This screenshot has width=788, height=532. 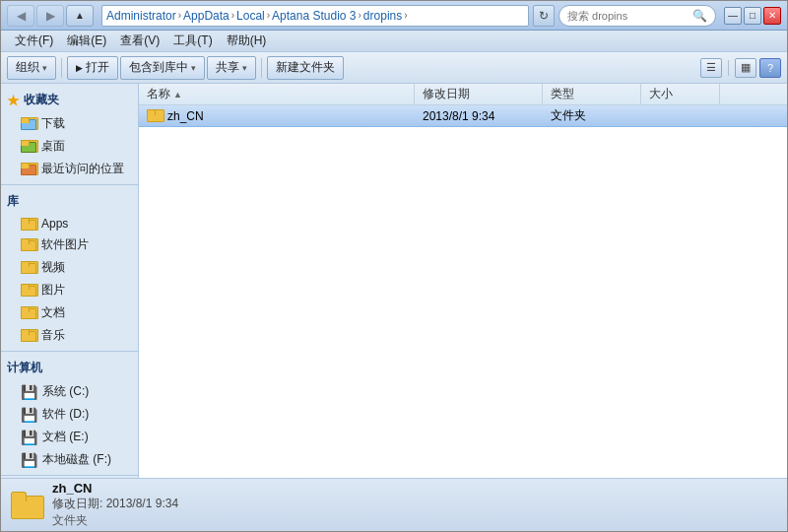 What do you see at coordinates (69, 313) in the screenshot?
I see `sidebar-item-documents: 文档` at bounding box center [69, 313].